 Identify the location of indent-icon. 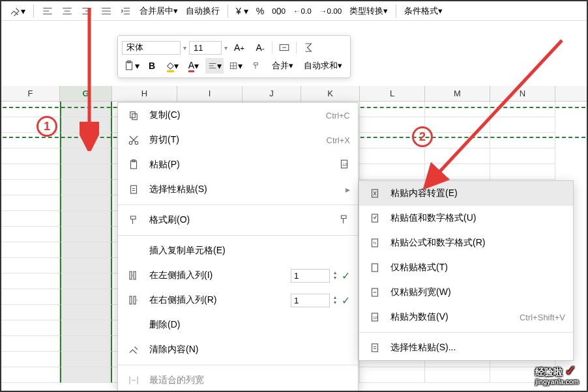
(126, 11).